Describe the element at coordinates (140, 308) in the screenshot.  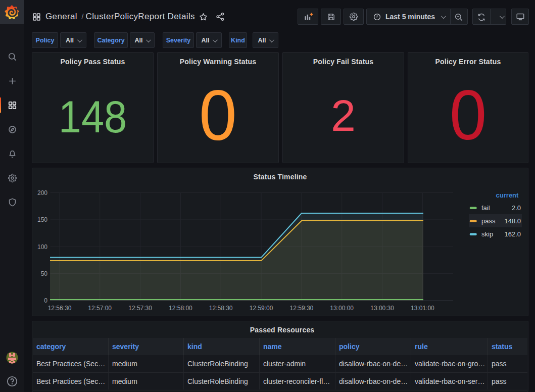
I see `svg-text: 12:57:30` at that location.